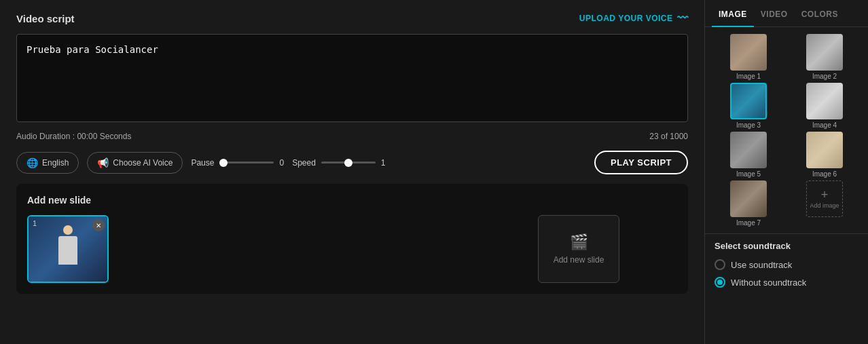 The image size is (868, 344). What do you see at coordinates (202, 163) in the screenshot?
I see `pause-label: Pause` at bounding box center [202, 163].